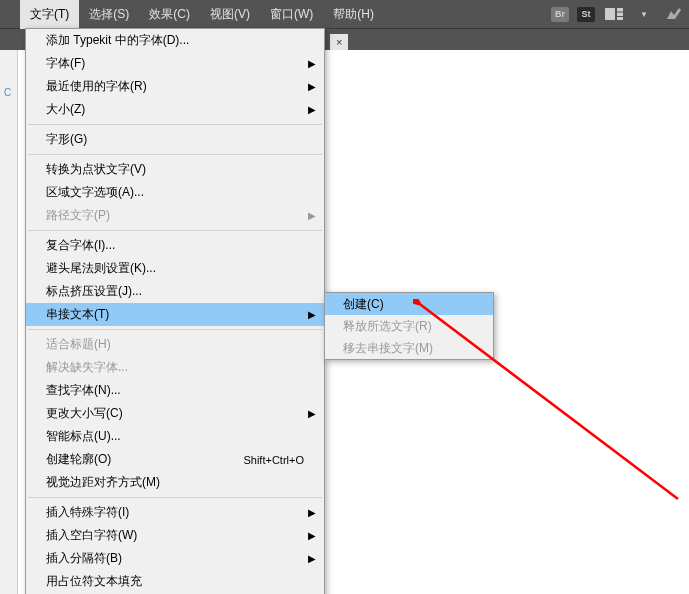 The width and height of the screenshot is (689, 594). What do you see at coordinates (175, 414) in the screenshot?
I see `menu-change-case: 更改大小写(C)▶` at bounding box center [175, 414].